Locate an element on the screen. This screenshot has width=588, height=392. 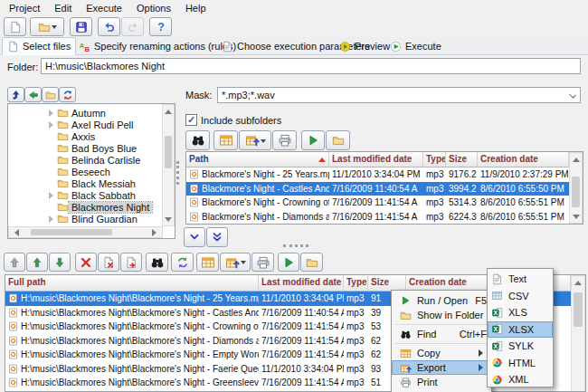
tree-item-axxis: Axxis is located at coordinates (53, 136).